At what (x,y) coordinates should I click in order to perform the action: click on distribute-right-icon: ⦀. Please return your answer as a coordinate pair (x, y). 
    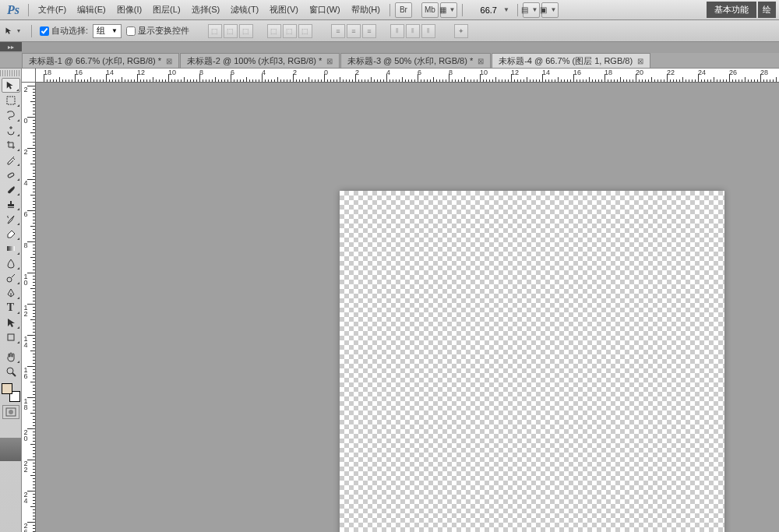
    Looking at the image, I should click on (428, 31).